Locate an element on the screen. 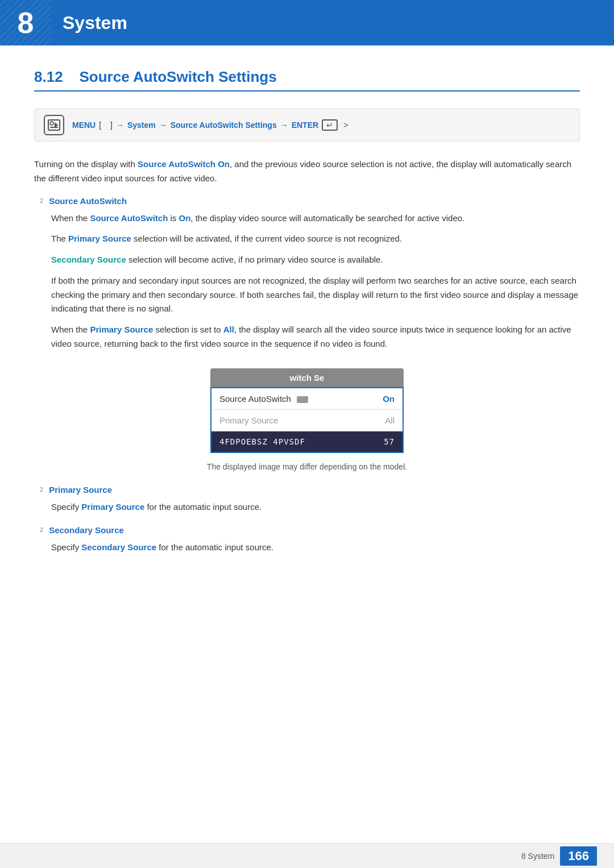 The image size is (614, 868). footer-page-number: 166 is located at coordinates (579, 856).